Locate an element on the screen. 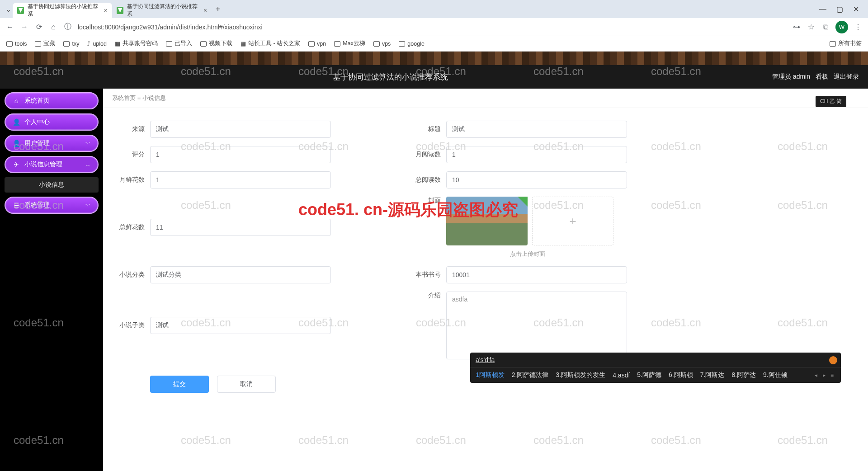 The image size is (868, 471). ime-nav-icon: ◂ ▸ ≡ is located at coordinates (825, 375).